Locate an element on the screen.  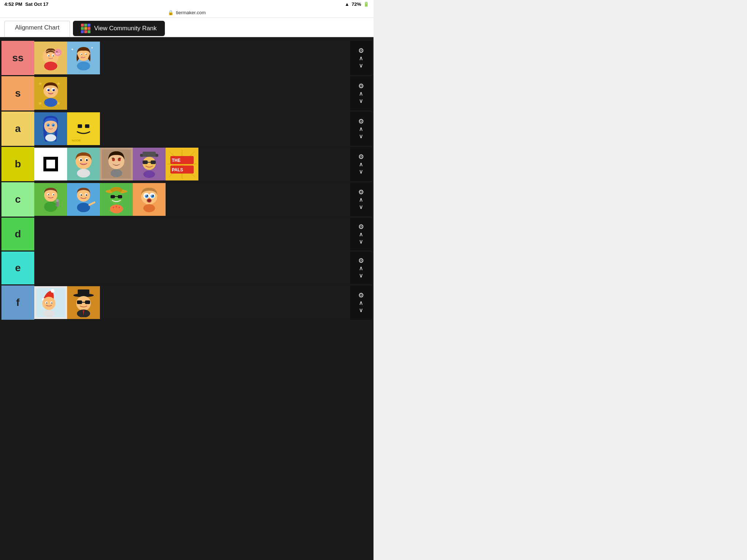
gear-button-c: ⚙ is located at coordinates (361, 192).